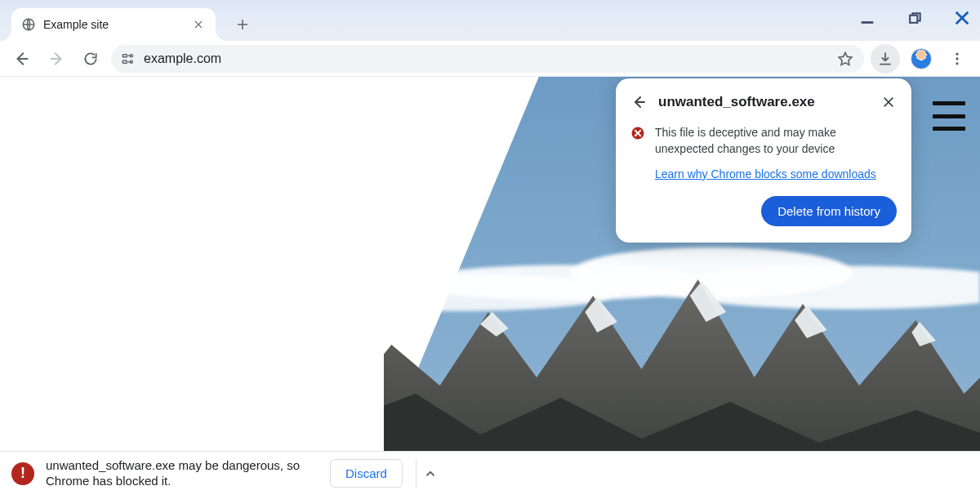 The height and width of the screenshot is (495, 980). Describe the element at coordinates (127, 20) in the screenshot. I see `tab-strip: Example site` at that location.